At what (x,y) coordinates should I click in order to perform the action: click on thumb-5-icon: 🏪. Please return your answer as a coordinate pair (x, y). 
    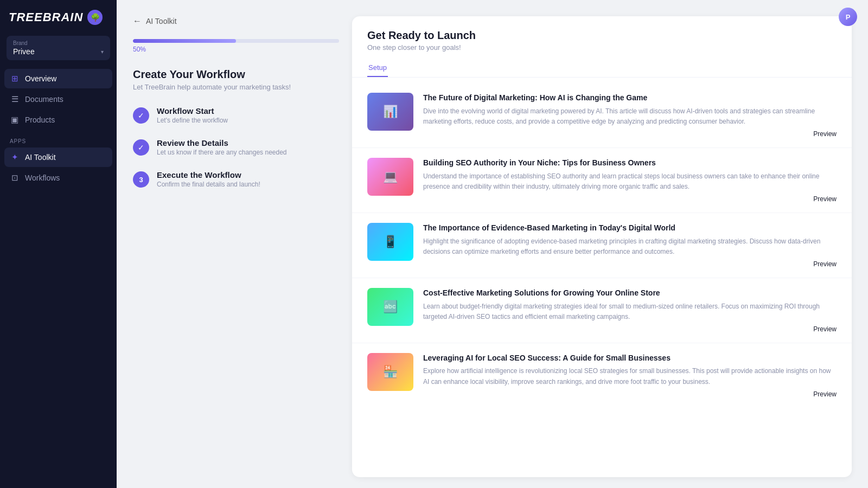
    Looking at the image, I should click on (391, 372).